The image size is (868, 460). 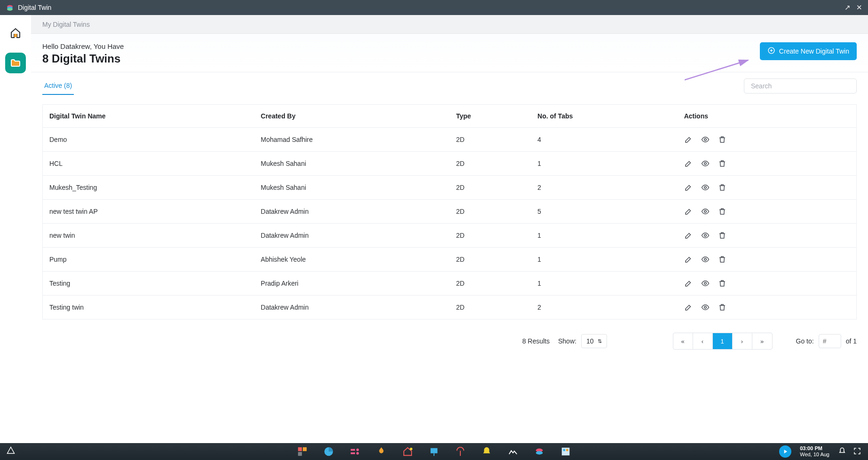 I want to click on col-header-type: Type, so click(x=490, y=117).